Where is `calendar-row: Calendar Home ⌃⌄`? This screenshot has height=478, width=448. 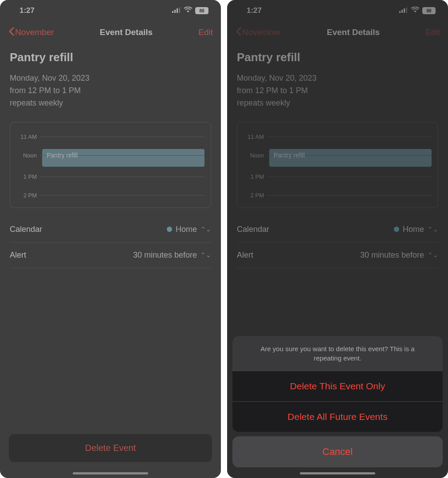
calendar-row: Calendar Home ⌃⌄ is located at coordinates (110, 230).